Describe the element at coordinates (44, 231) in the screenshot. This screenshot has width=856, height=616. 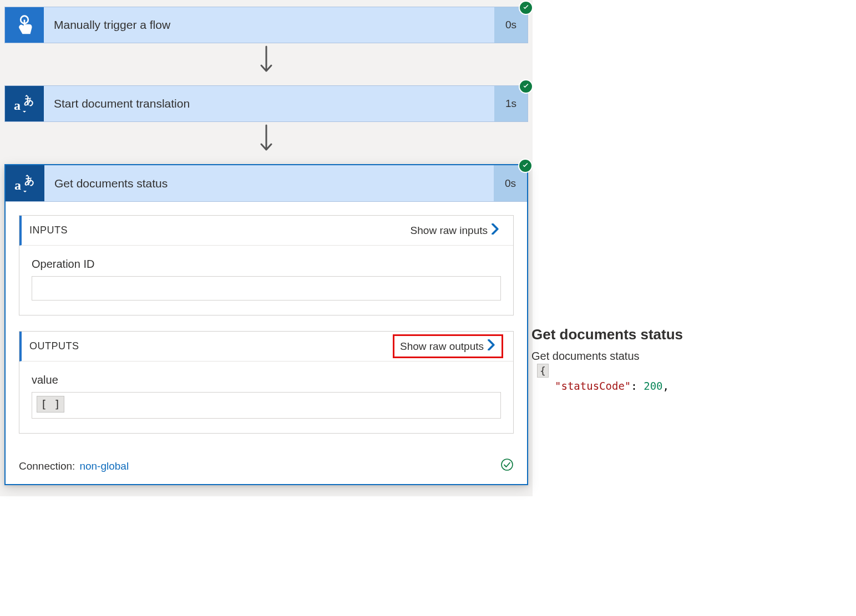
I see `inputs-label: INPUTS` at that location.